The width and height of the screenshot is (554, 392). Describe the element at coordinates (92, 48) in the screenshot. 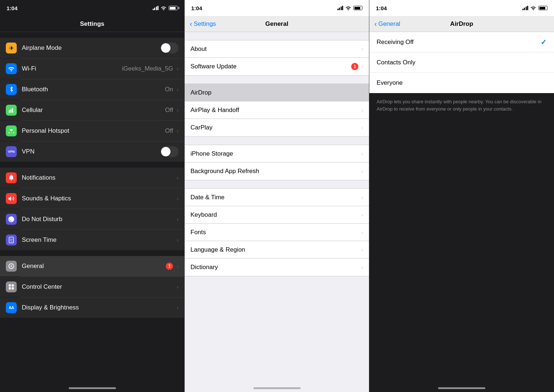

I see `airplane-mode-row: ✈ Airplane Mode` at that location.